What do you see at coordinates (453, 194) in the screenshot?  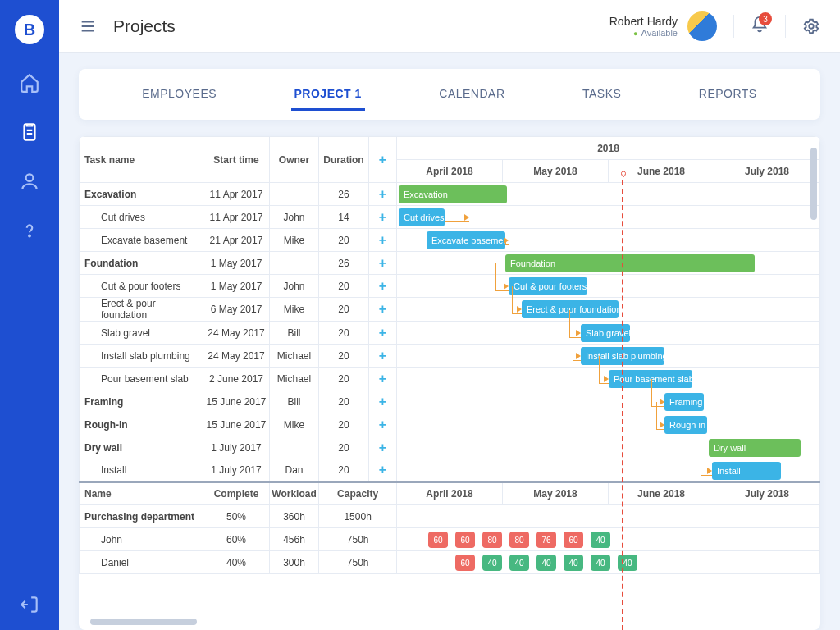 I see `gantt-bar: Excavation` at bounding box center [453, 194].